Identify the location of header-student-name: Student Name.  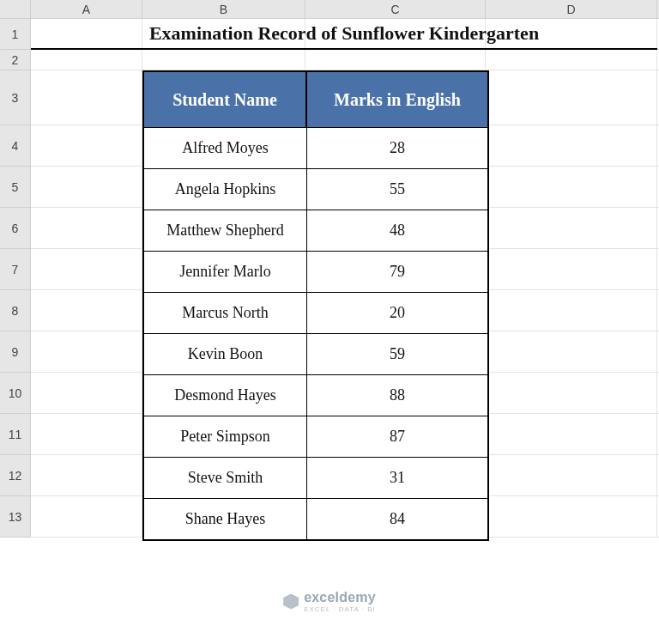
(226, 100).